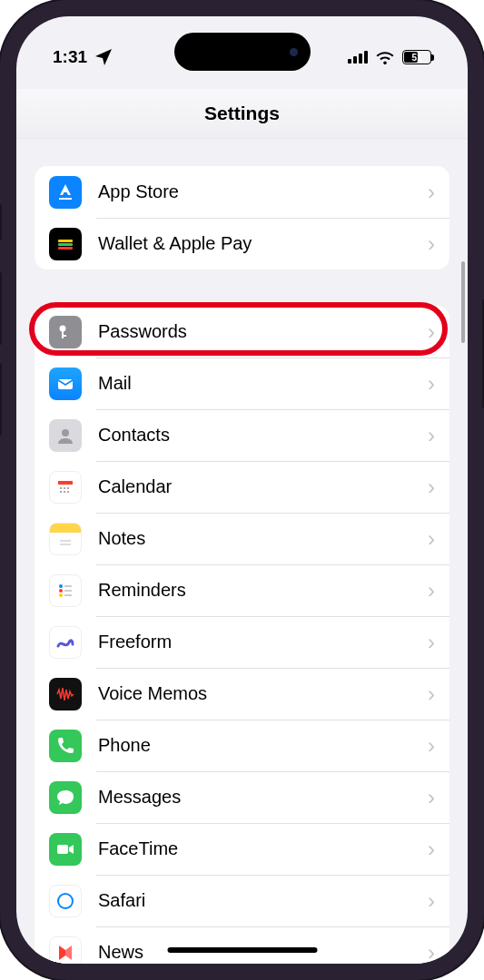 The image size is (484, 980). What do you see at coordinates (65, 746) in the screenshot?
I see `phone-icon` at bounding box center [65, 746].